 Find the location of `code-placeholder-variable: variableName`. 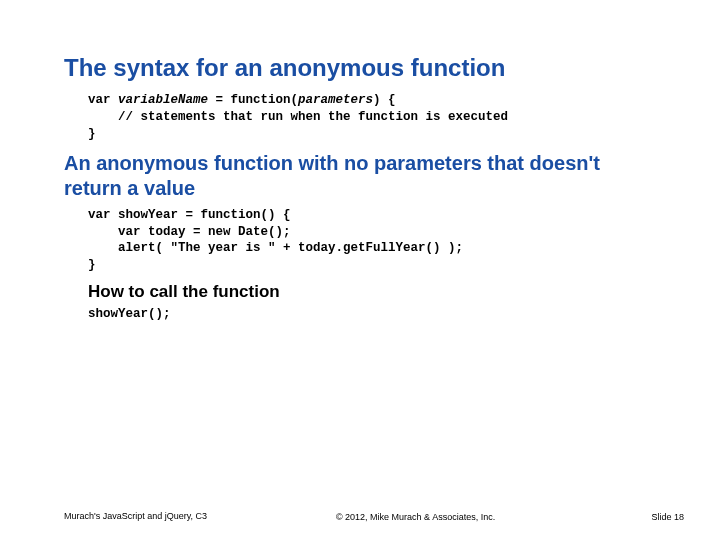

code-placeholder-variable: variableName is located at coordinates (163, 100).